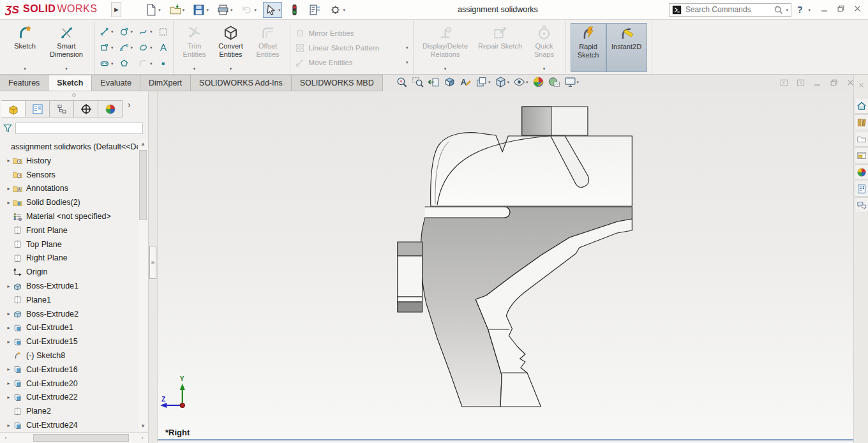  Describe the element at coordinates (69, 328) in the screenshot. I see `tree-item: ▸ Cut-Extrude1` at that location.